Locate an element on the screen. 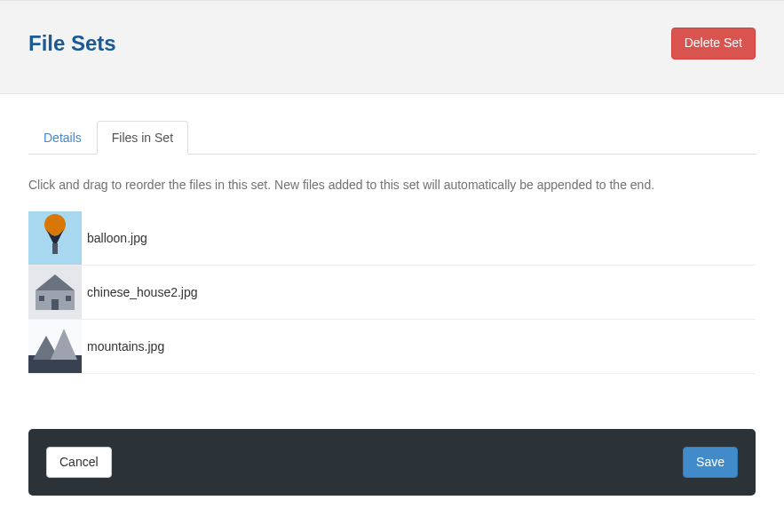 The width and height of the screenshot is (784, 532). file-item: balloon.jpg is located at coordinates (392, 238).